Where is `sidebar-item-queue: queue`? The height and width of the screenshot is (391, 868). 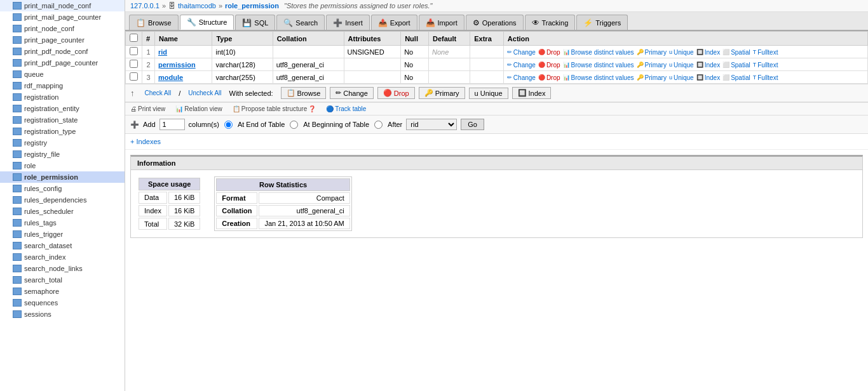 sidebar-item-queue: queue is located at coordinates (62, 74).